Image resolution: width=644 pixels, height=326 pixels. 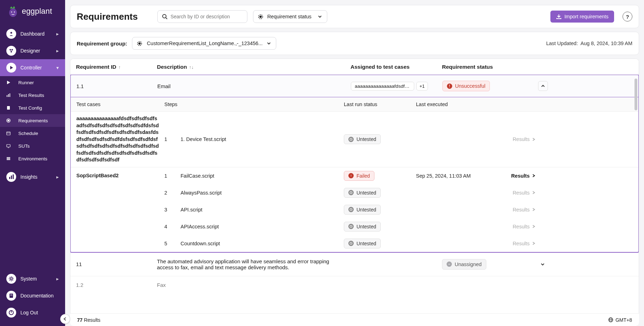 I want to click on play-icon, so click(x=8, y=82).